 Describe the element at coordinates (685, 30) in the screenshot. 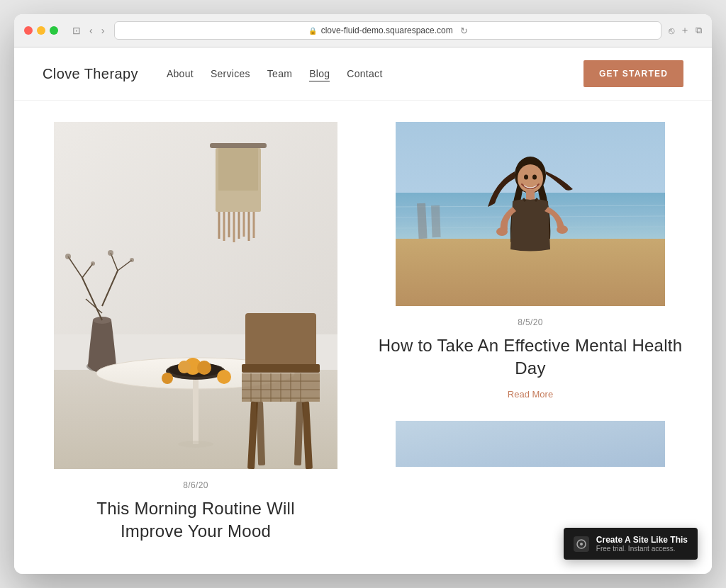

I see `browser-actions: ⎋ ＋ ⧉` at that location.